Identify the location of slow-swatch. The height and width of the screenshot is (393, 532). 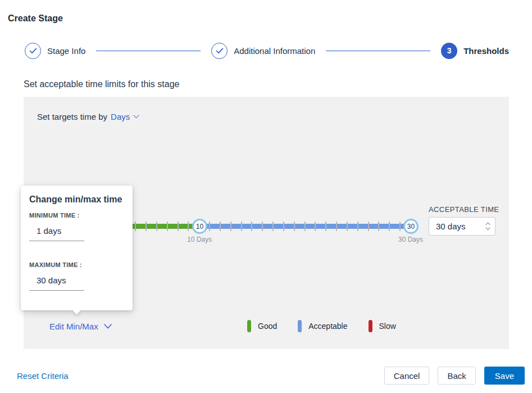
(371, 326).